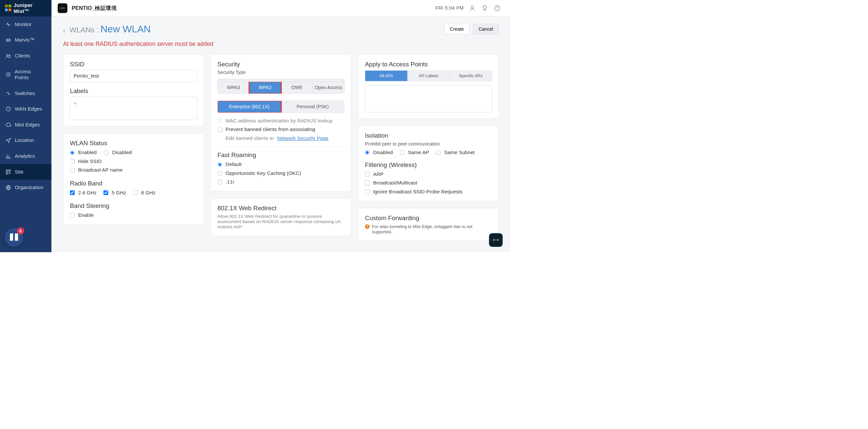 The height and width of the screenshot is (429, 868). Describe the element at coordinates (429, 99) in the screenshot. I see `aps-selection-box` at that location.